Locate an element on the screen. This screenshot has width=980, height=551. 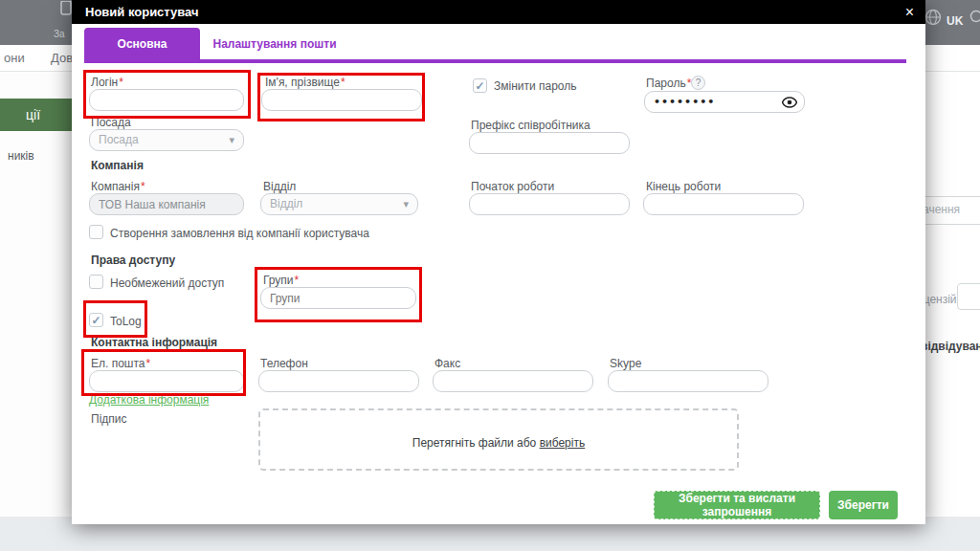
create-order-label: Створення замовлення від компанії корист… is located at coordinates (239, 233).